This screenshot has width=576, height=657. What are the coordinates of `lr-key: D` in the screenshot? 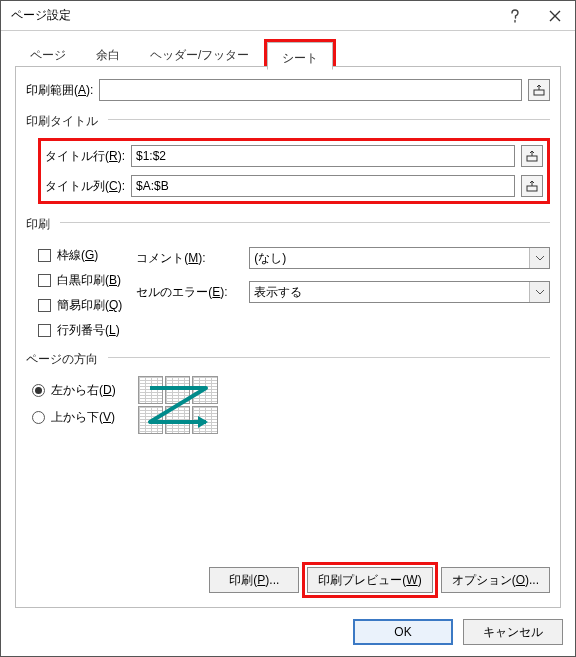 It's located at (108, 390).